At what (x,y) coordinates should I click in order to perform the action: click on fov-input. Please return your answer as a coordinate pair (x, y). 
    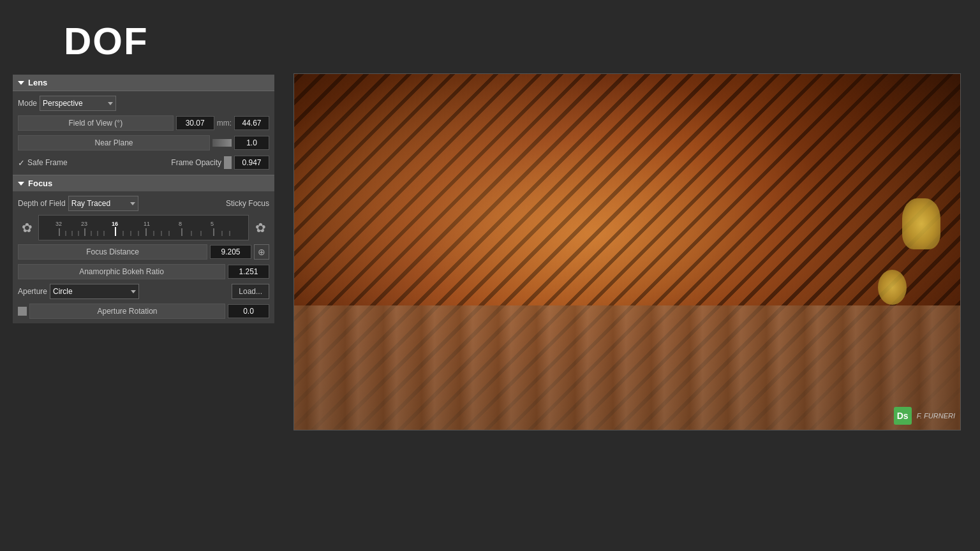
    Looking at the image, I should click on (195, 123).